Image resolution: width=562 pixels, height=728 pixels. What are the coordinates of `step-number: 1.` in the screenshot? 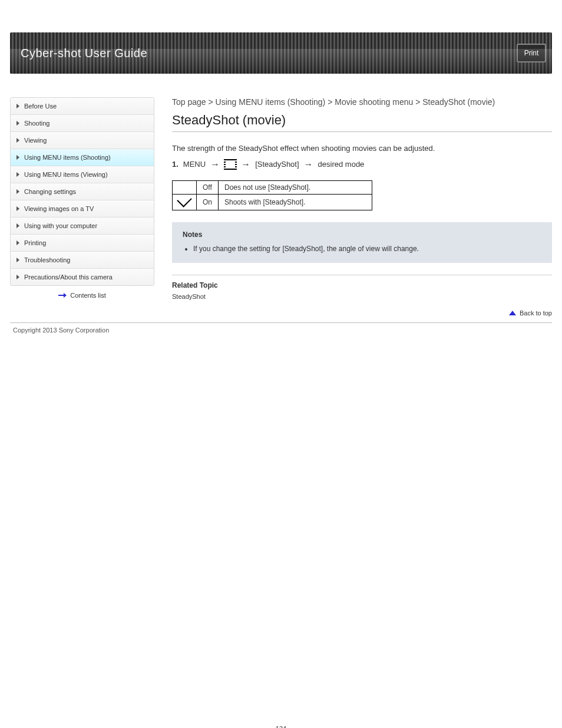 It's located at (176, 164).